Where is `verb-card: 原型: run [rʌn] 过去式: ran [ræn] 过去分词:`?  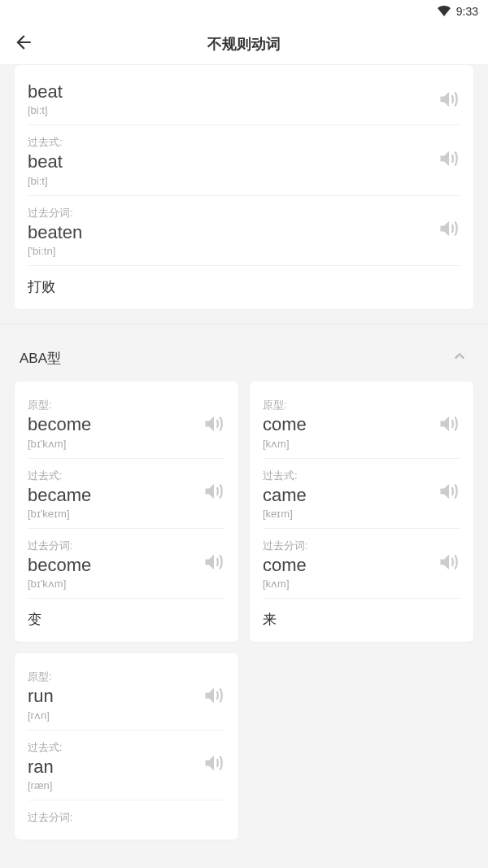
verb-card: 原型: run [rʌn] 过去式: ran [ræn] 过去分词: is located at coordinates (127, 747).